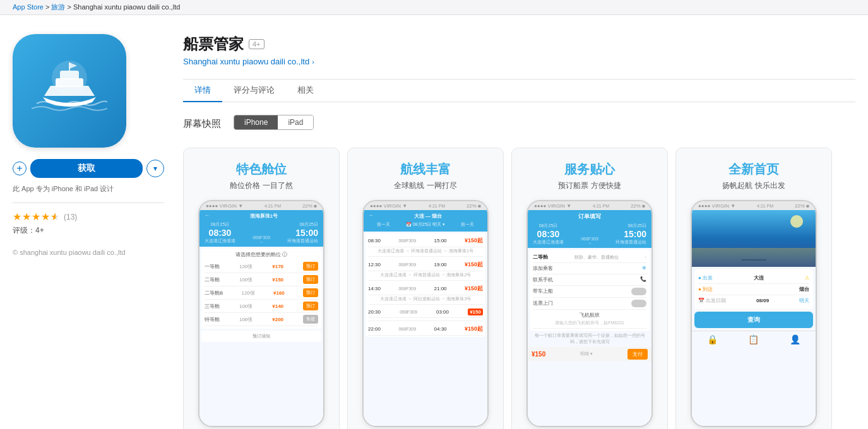  Describe the element at coordinates (425, 185) in the screenshot. I see `screenshot-2-subtitle: 全球航线 一网打尽` at that location.